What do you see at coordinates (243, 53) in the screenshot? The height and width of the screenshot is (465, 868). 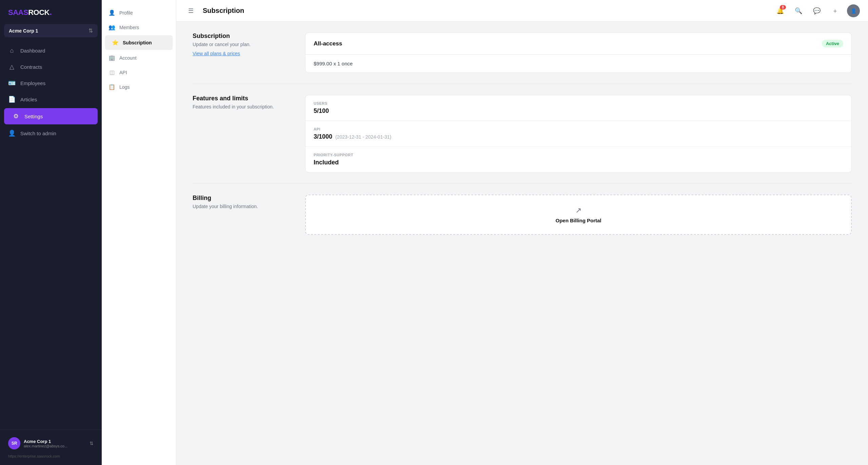 I see `subscription-label: Subscription Update or cancel your plan.…` at bounding box center [243, 53].